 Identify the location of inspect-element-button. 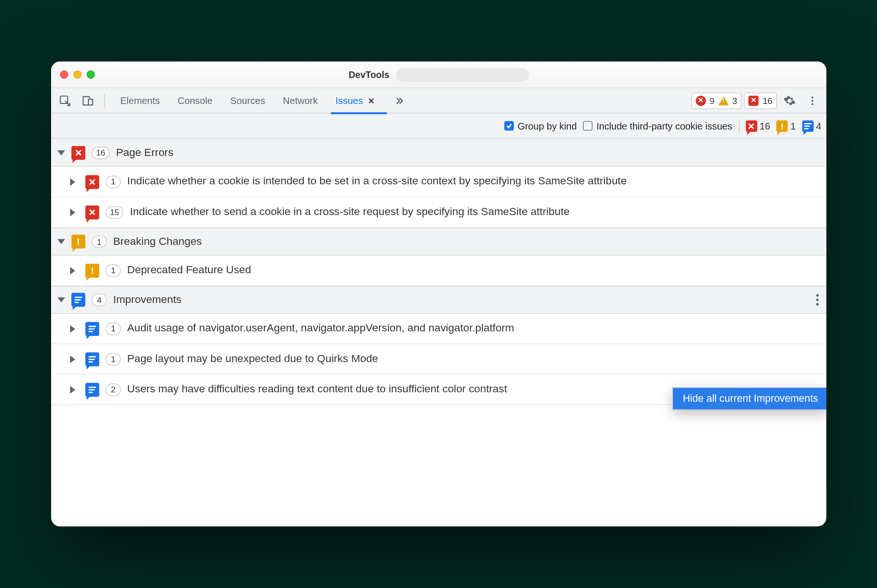
(65, 100).